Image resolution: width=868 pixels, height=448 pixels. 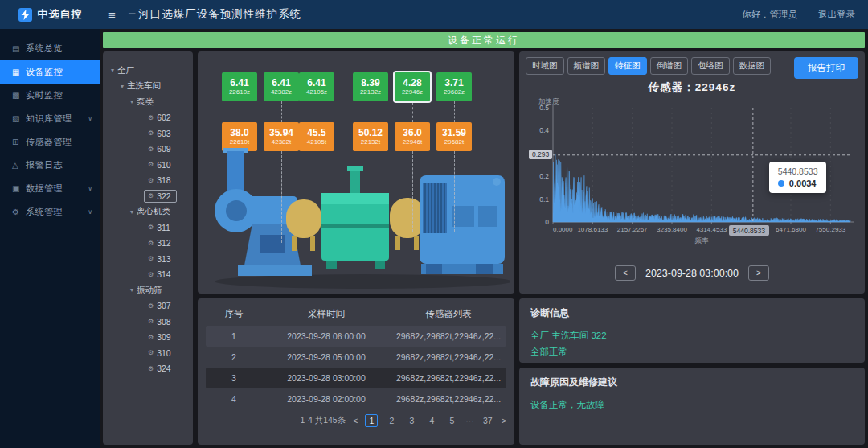 What do you see at coordinates (50, 142) in the screenshot?
I see `sidebar-item-sensor-management: ⊞ 传感器管理` at bounding box center [50, 142].